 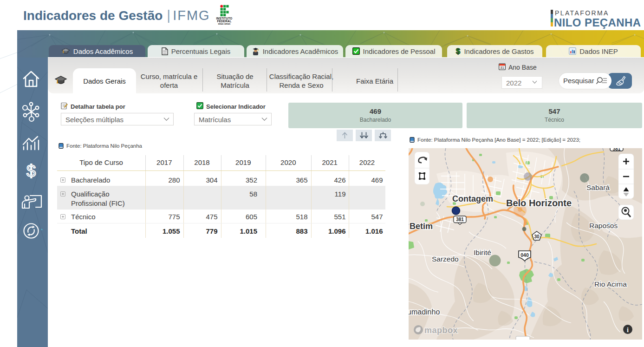 What do you see at coordinates (502, 68) in the screenshot?
I see `svg-text: 31` at bounding box center [502, 68].